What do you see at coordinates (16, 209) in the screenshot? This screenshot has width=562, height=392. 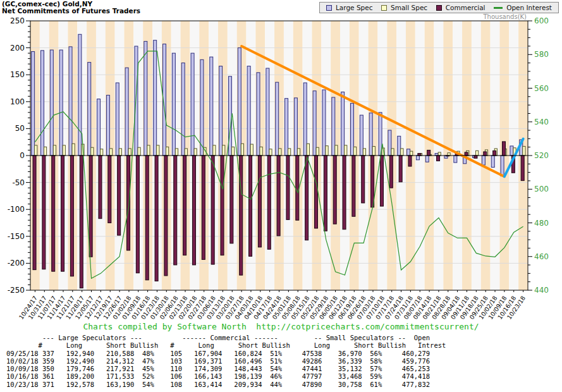 I see `svg-text: -100` at bounding box center [16, 209].